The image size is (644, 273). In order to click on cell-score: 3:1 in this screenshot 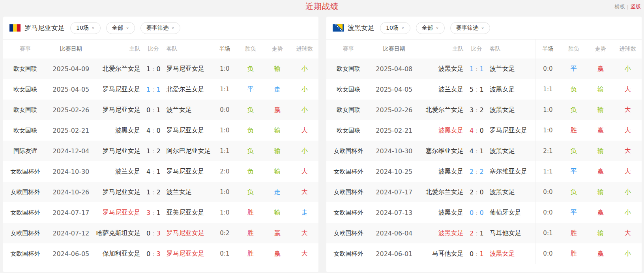, I will do `click(154, 213)`.